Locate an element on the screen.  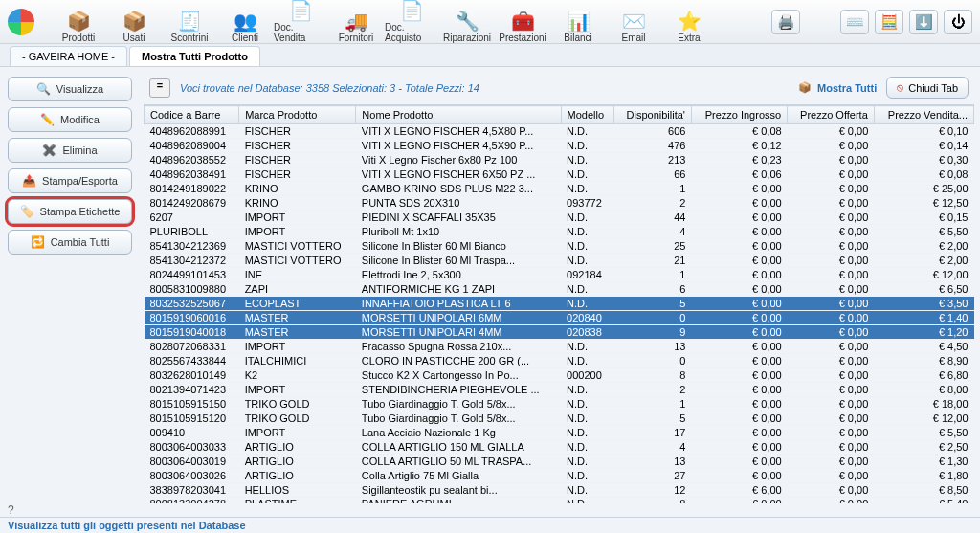
table-row: 3838978203041HELLIOSSigillanteostik pu s… is located at coordinates (559, 490).